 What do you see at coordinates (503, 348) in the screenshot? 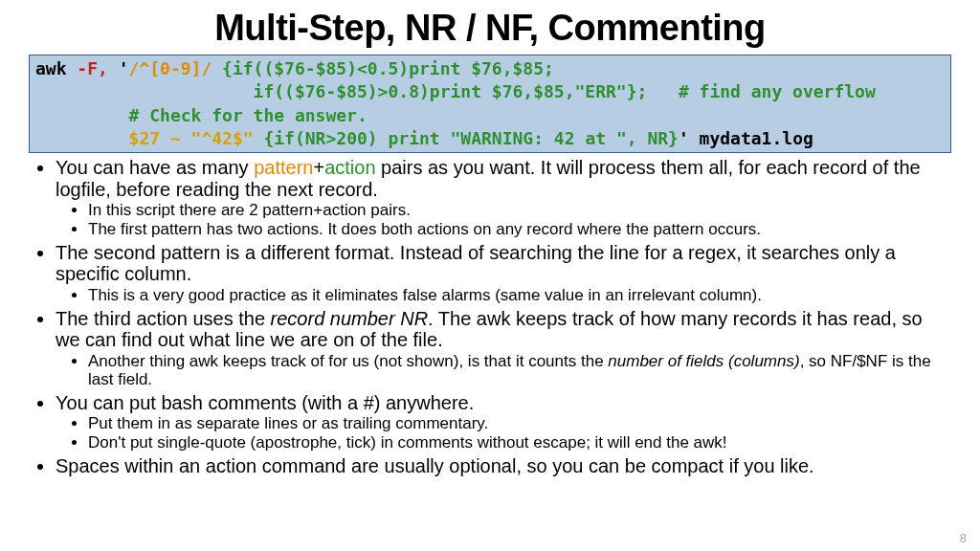
I see `bullet-3: The third action uses the record number …` at bounding box center [503, 348].